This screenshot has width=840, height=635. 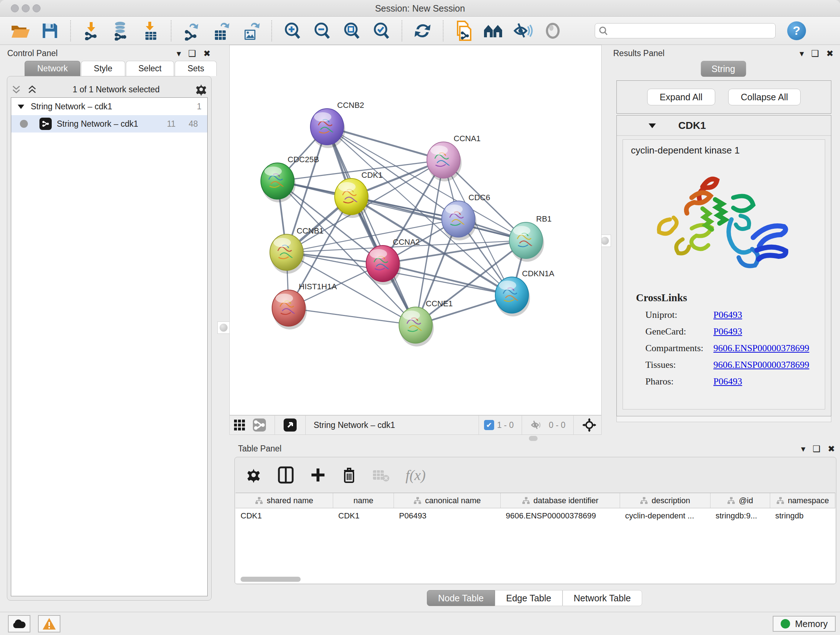 What do you see at coordinates (728, 315) in the screenshot?
I see `uniprot-link: P06493` at bounding box center [728, 315].